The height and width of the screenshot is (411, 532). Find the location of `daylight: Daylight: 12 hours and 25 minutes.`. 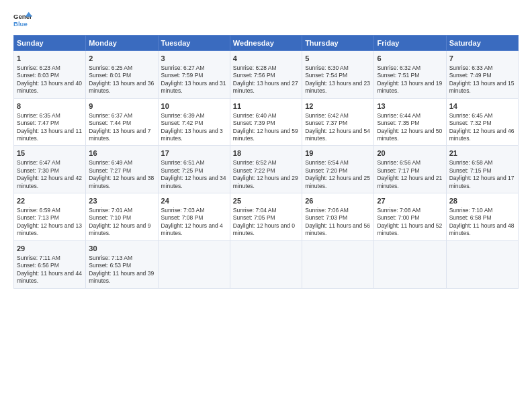

daylight: Daylight: 12 hours and 25 minutes. is located at coordinates (337, 181).